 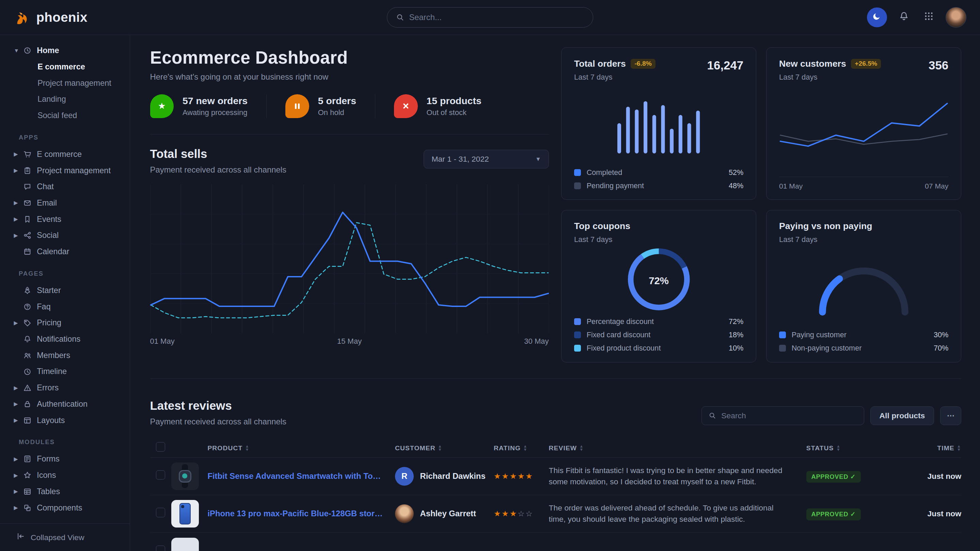 What do you see at coordinates (65, 491) in the screenshot?
I see `sidebar-item-tables: ▶Tables` at bounding box center [65, 491].